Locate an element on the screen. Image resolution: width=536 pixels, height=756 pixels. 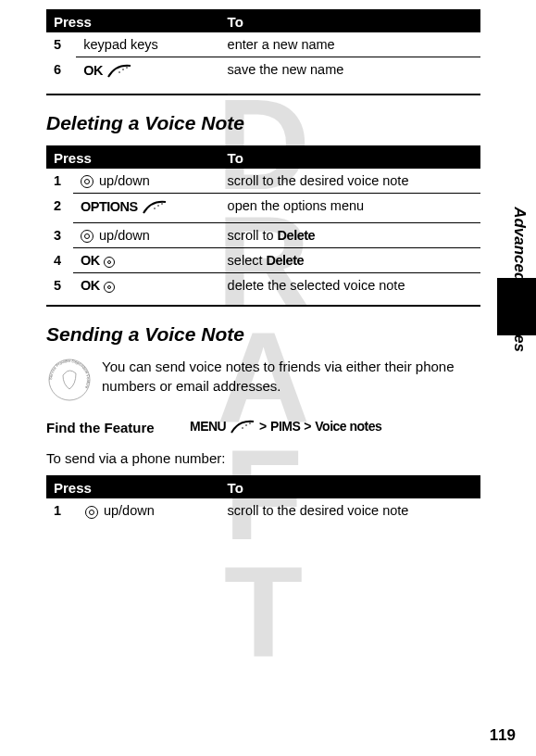
table-continuation: Press To 5 keypad keys enter a new name … is located at coordinates (263, 52).